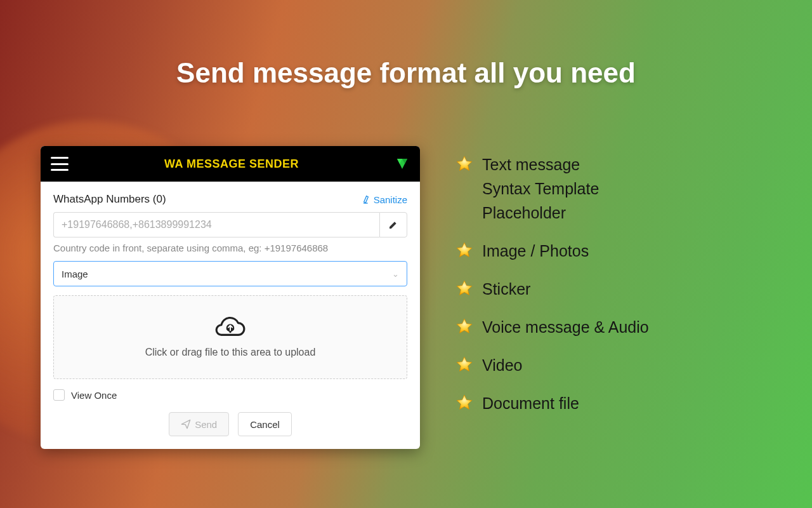 The width and height of the screenshot is (812, 508). I want to click on feature-text: Video, so click(502, 365).